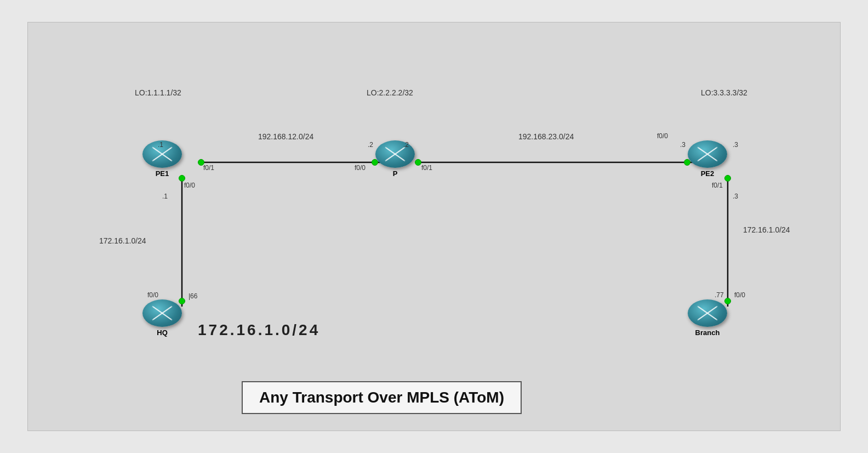 The image size is (868, 453). What do you see at coordinates (162, 313) in the screenshot?
I see `router-hq-icon` at bounding box center [162, 313].